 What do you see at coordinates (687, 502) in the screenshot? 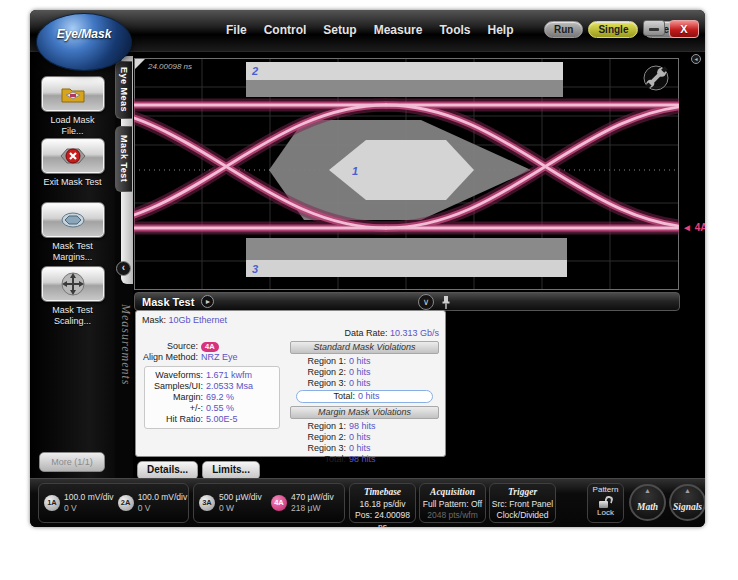
I see `signals-button: ▲ Signals` at bounding box center [687, 502].